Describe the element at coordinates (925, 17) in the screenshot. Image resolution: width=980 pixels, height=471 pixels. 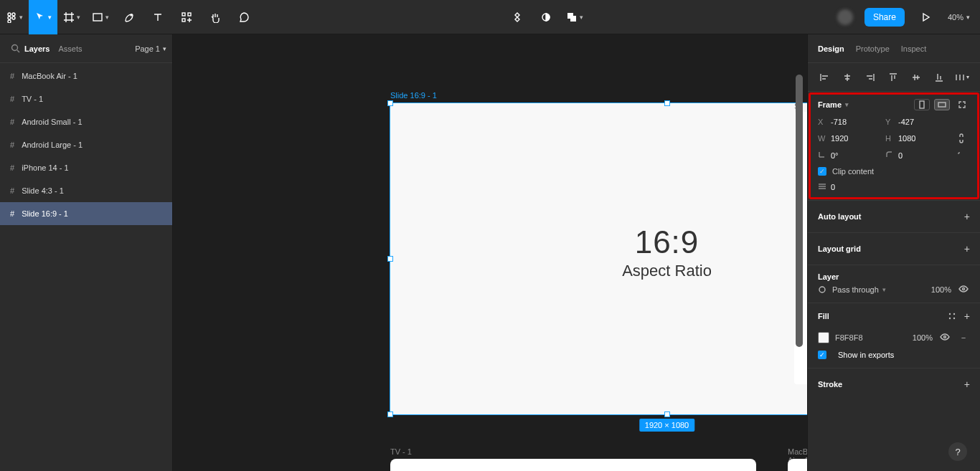
I see `play-icon` at that location.